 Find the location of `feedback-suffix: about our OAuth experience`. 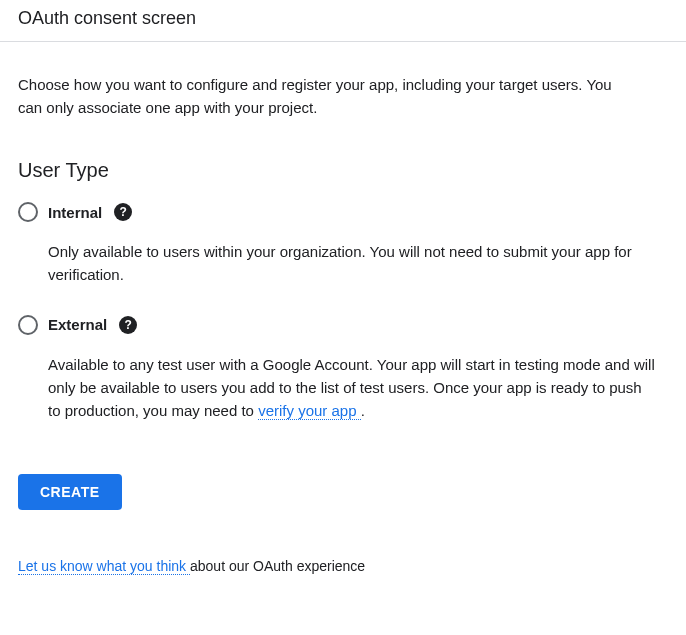

feedback-suffix: about our OAuth experience is located at coordinates (278, 566).